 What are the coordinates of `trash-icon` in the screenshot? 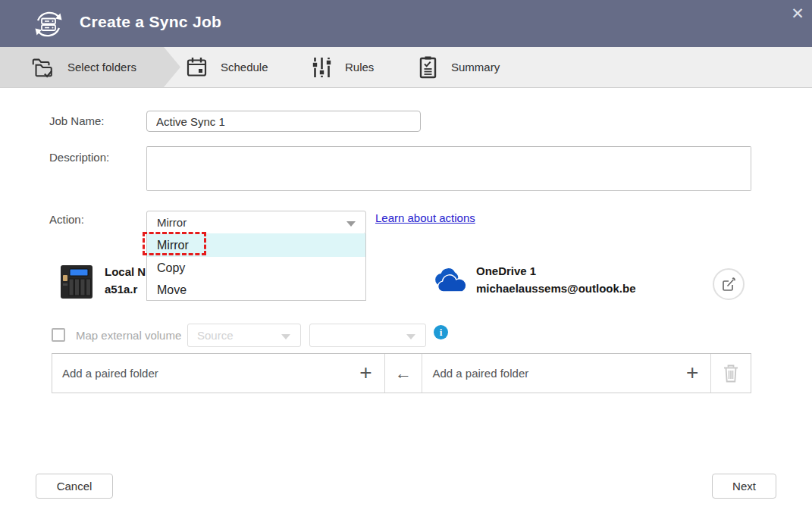 It's located at (731, 374).